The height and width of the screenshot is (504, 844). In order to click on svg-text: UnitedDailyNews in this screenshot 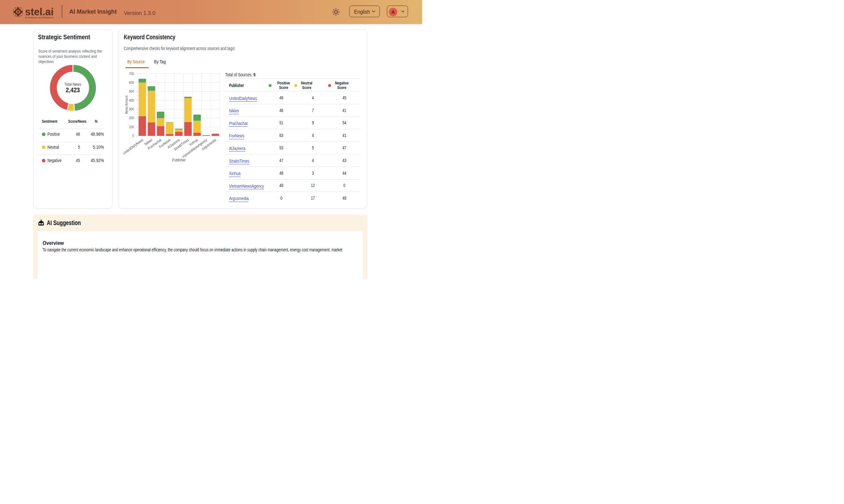, I will do `click(133, 147)`.